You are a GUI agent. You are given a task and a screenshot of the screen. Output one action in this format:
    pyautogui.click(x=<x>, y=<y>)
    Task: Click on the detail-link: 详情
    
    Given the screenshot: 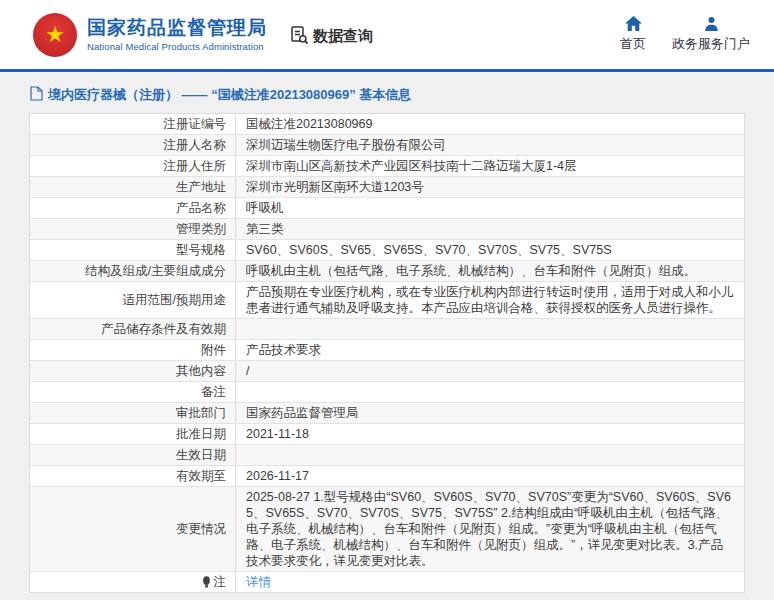 What is the action you would take?
    pyautogui.click(x=258, y=582)
    